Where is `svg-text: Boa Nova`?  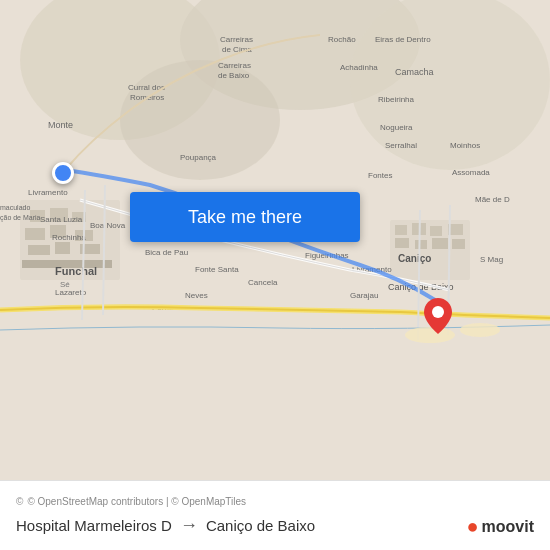
svg-text: Boa Nova is located at coordinates (108, 226).